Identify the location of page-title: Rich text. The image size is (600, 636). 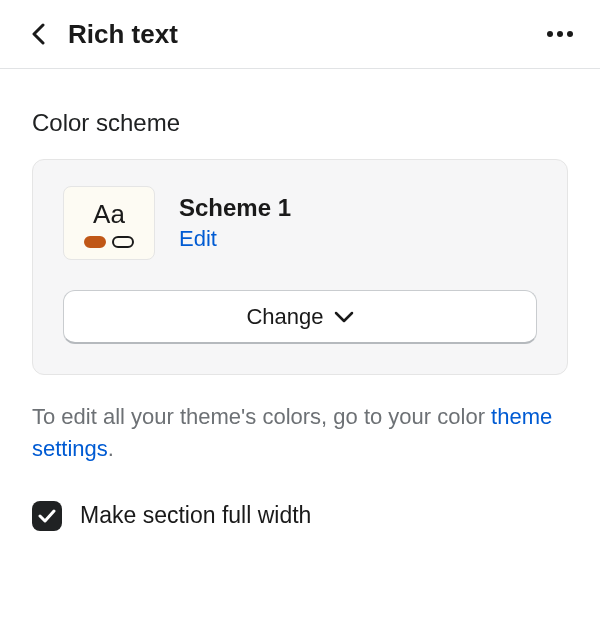
(123, 34).